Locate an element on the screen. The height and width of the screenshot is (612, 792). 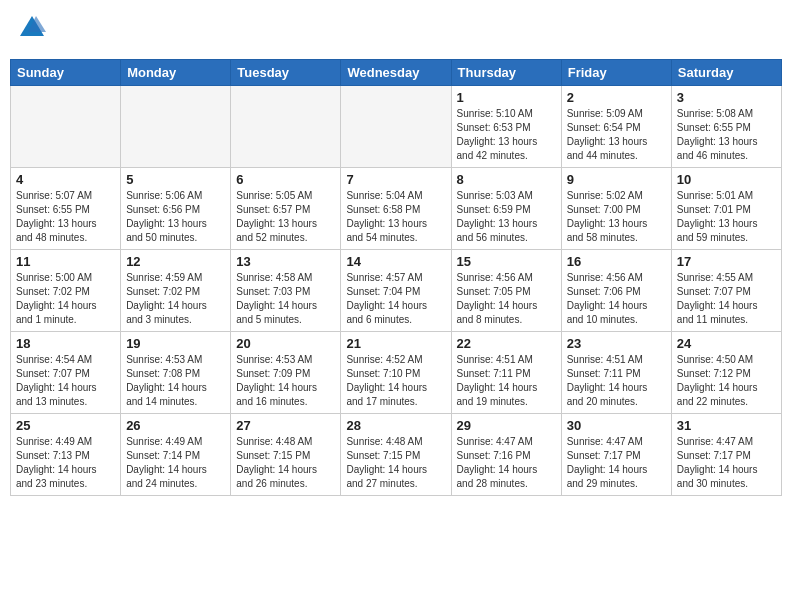
day-info: Sunrise: 4:49 AM Sunset: 7:13 PM Dayligh… is located at coordinates (66, 463).